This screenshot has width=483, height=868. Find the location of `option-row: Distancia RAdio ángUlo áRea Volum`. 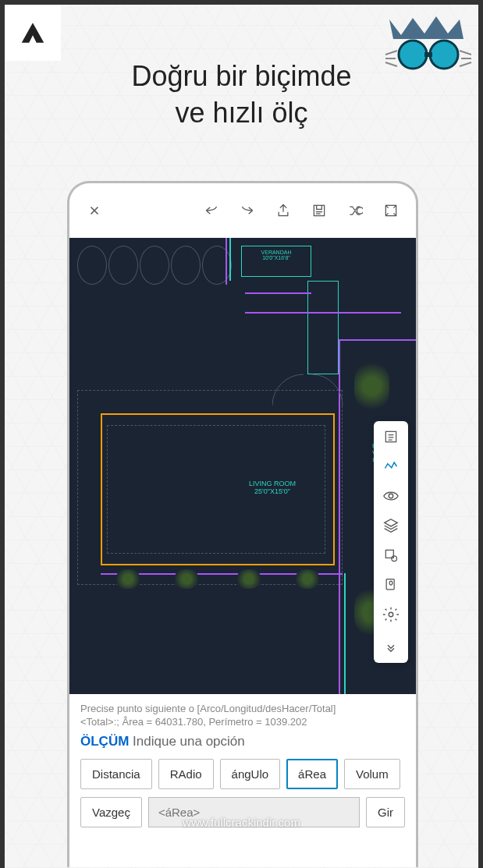

option-row: Distancia RAdio ángUlo áRea Volum is located at coordinates (243, 774).